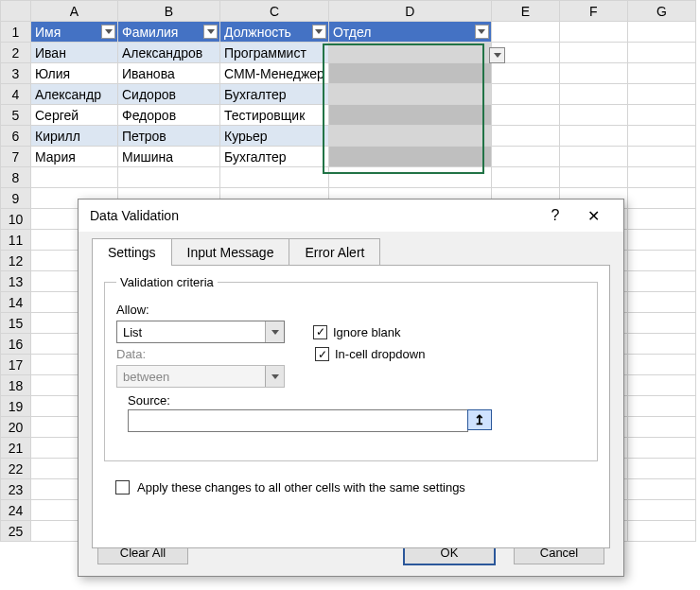  What do you see at coordinates (16, 303) in the screenshot?
I see `row-header-14: 14` at bounding box center [16, 303].